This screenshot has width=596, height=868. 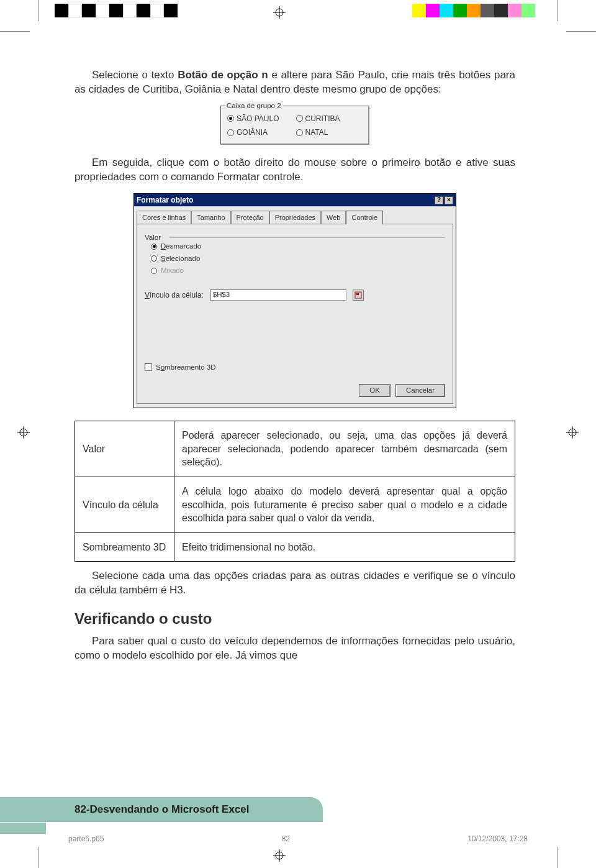 I want to click on term-cell: Vínculo da célula, so click(x=125, y=505).